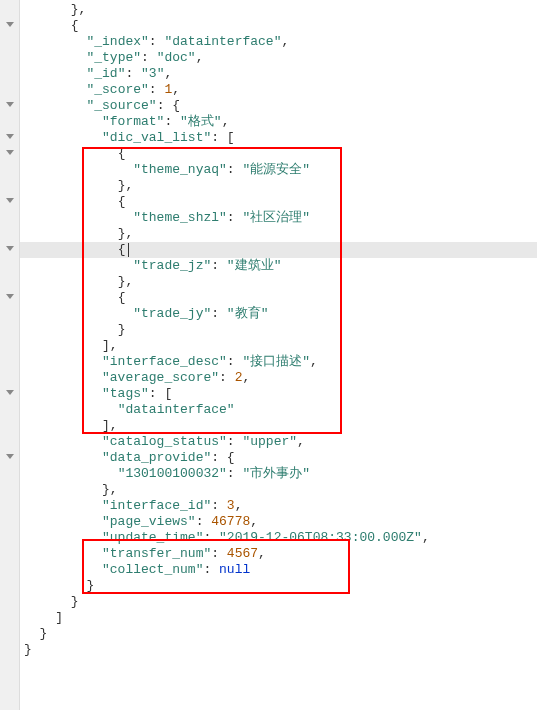 The width and height of the screenshot is (537, 710). What do you see at coordinates (278, 538) in the screenshot?
I see `code-line: "update_time": "2019-12-06T08:33:00.000Z…` at bounding box center [278, 538].